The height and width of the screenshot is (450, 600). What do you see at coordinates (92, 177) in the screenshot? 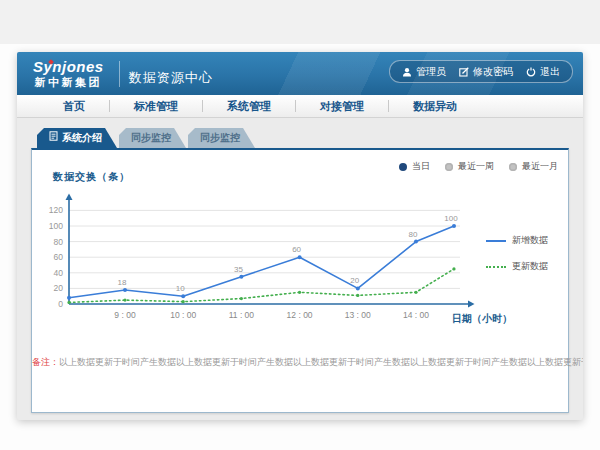
I see `chart-y-axis-title: 数据交换（条）` at bounding box center [92, 177].